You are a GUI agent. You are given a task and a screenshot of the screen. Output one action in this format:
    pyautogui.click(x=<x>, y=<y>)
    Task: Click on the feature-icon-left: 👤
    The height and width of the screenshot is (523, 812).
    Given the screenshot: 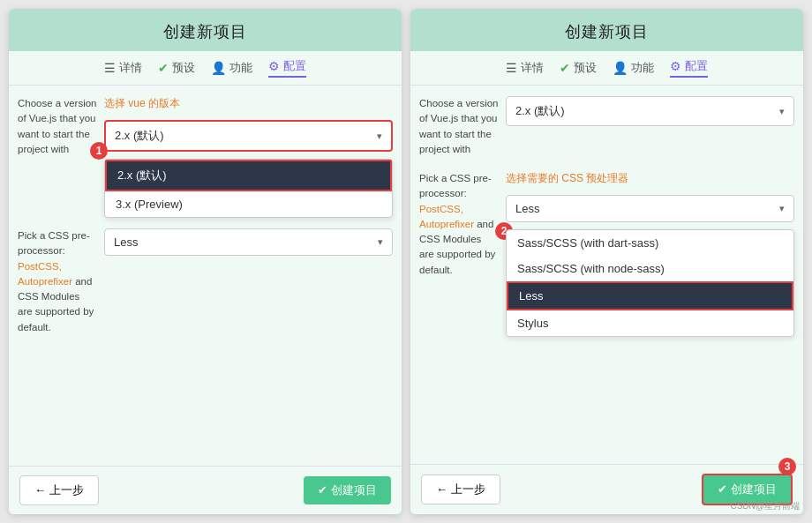 What is the action you would take?
    pyautogui.click(x=219, y=68)
    